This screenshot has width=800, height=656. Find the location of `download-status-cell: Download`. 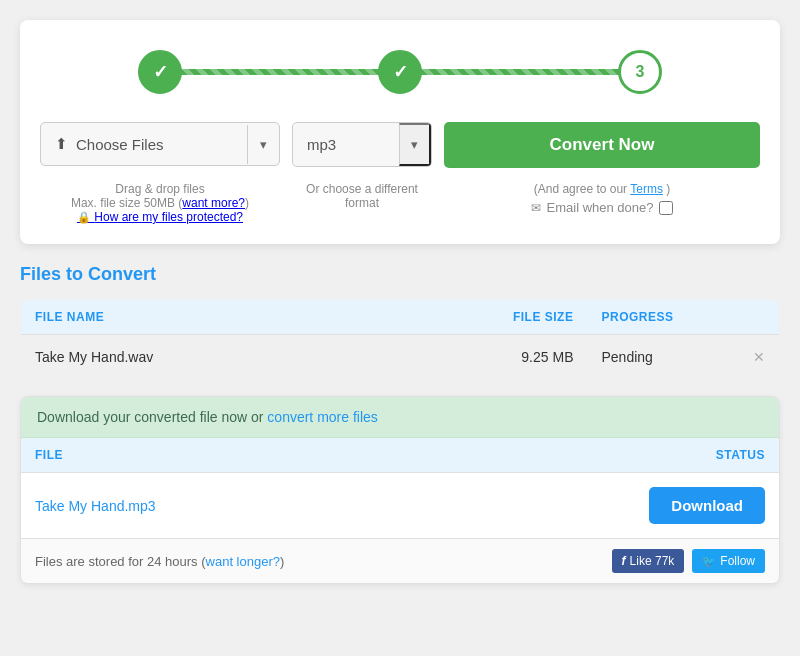

download-status-cell: Download is located at coordinates (592, 506).